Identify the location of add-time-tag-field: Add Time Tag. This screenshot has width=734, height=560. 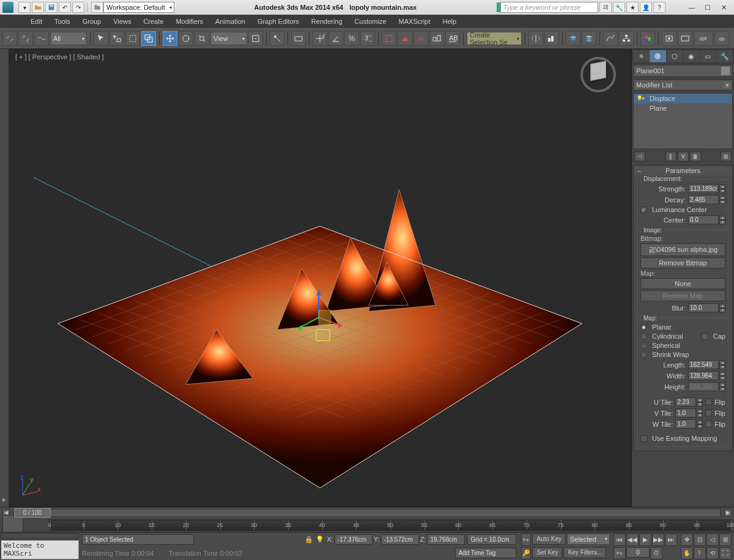
(486, 553).